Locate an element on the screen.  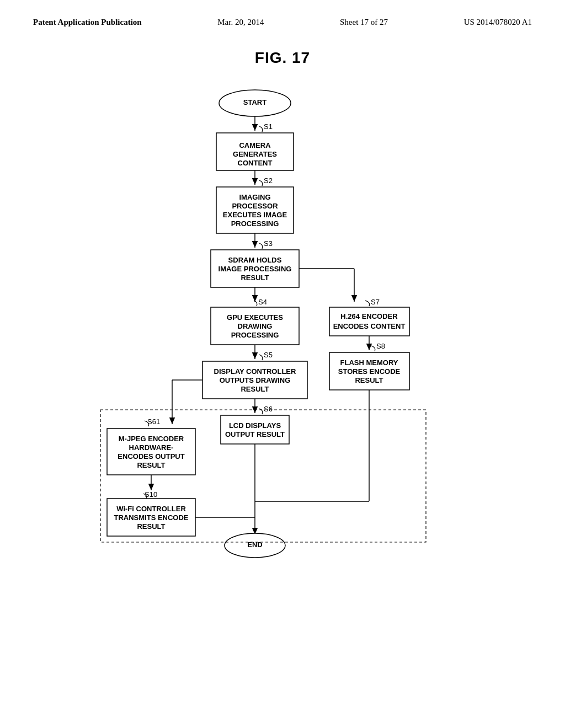
s5-curve is located at coordinates (261, 357).